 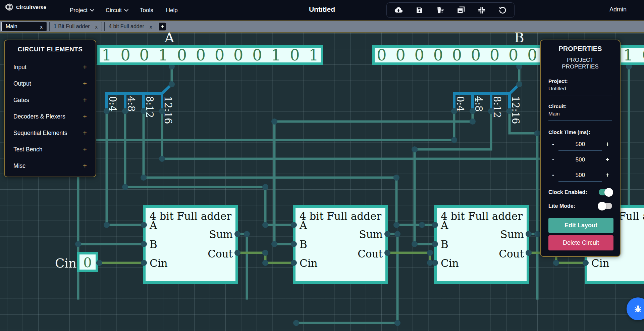 I want to click on cin-input-value: 0, so click(x=87, y=263).